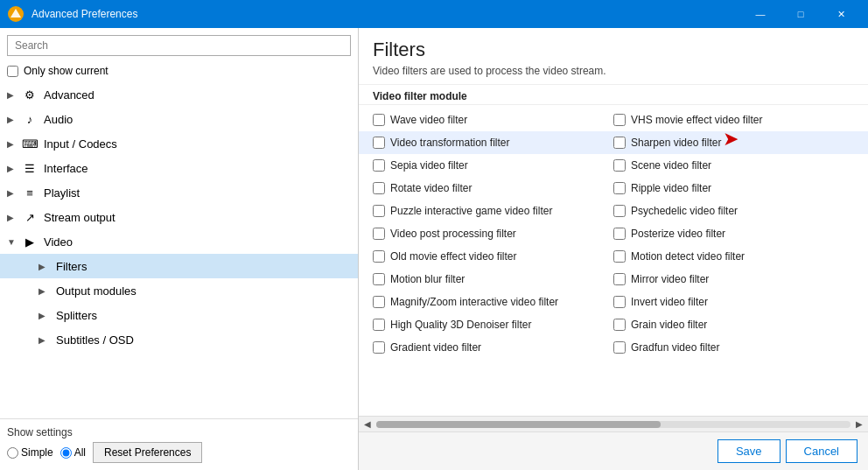 Image resolution: width=868 pixels, height=470 pixels. Describe the element at coordinates (733, 120) in the screenshot. I see `filter-right-0: VHS movie effect video filter` at that location.